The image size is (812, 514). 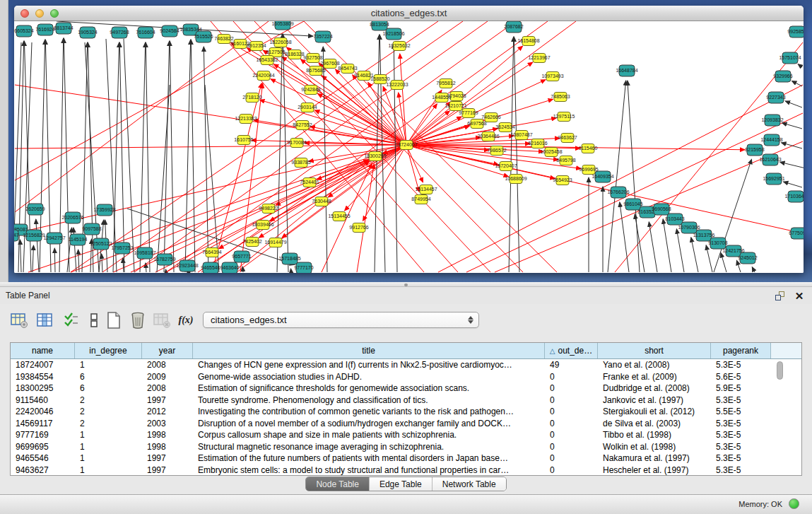 What do you see at coordinates (45, 30) in the screenshot?
I see `graph-node: 7616924` at bounding box center [45, 30].